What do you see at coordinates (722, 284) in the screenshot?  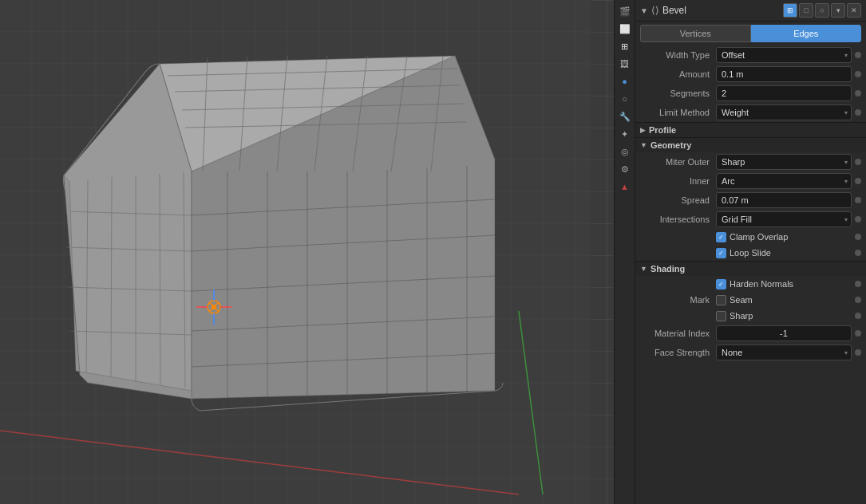 I see `harden-normals-checkbox` at bounding box center [722, 284].